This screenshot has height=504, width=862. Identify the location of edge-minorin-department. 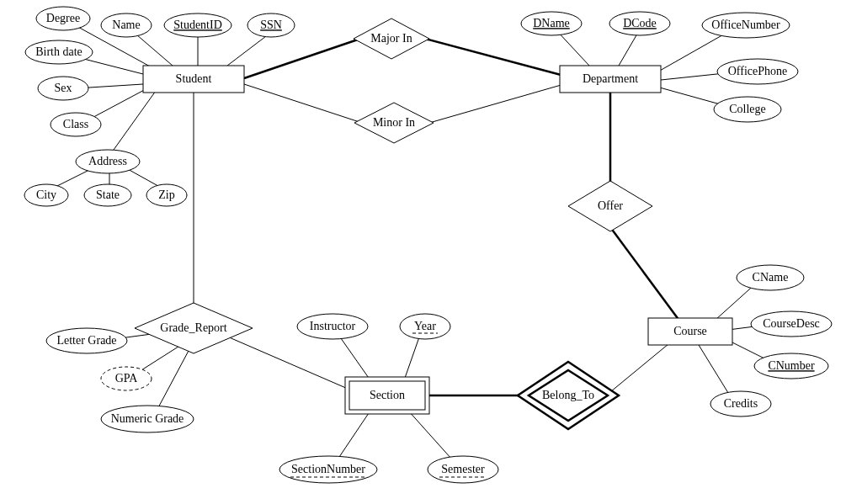
(497, 103).